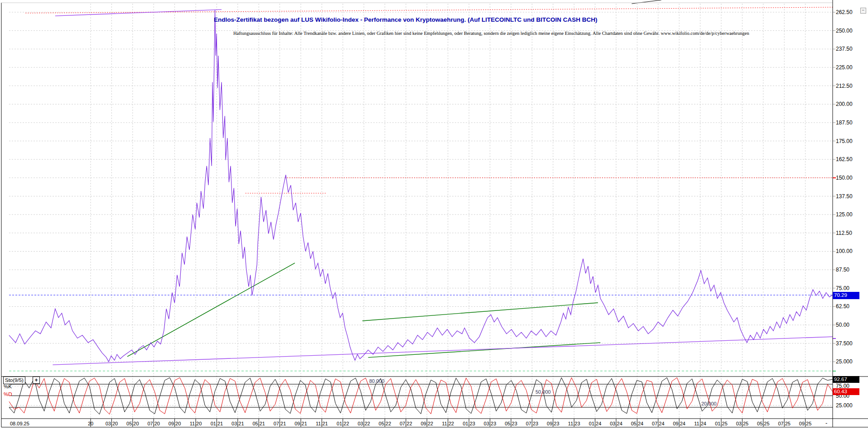 The image size is (868, 429). What do you see at coordinates (427, 424) in the screenshot?
I see `x-axis-label: 09.22` at bounding box center [427, 424].